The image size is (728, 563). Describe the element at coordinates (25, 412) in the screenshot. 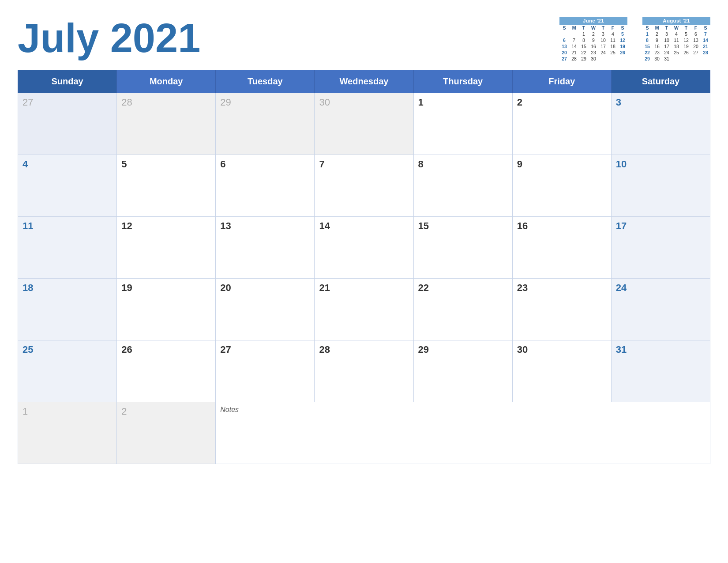

I see `day-number: 1` at that location.